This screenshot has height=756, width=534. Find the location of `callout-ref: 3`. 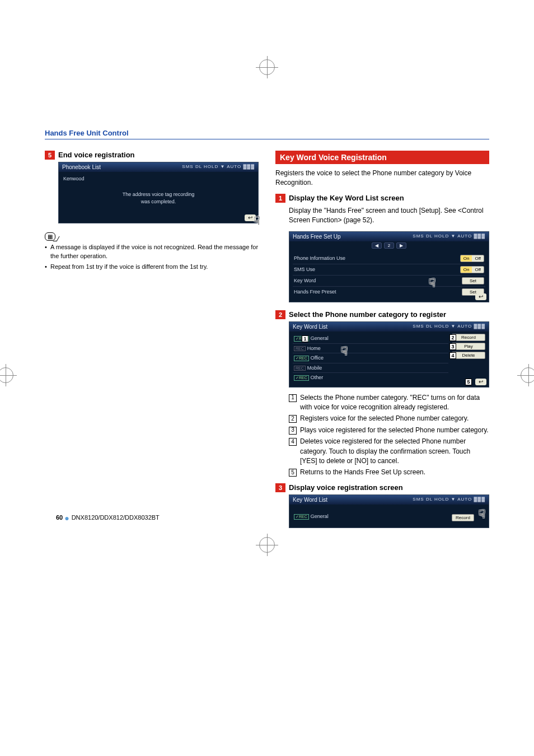

callout-ref: 3 is located at coordinates (293, 431).